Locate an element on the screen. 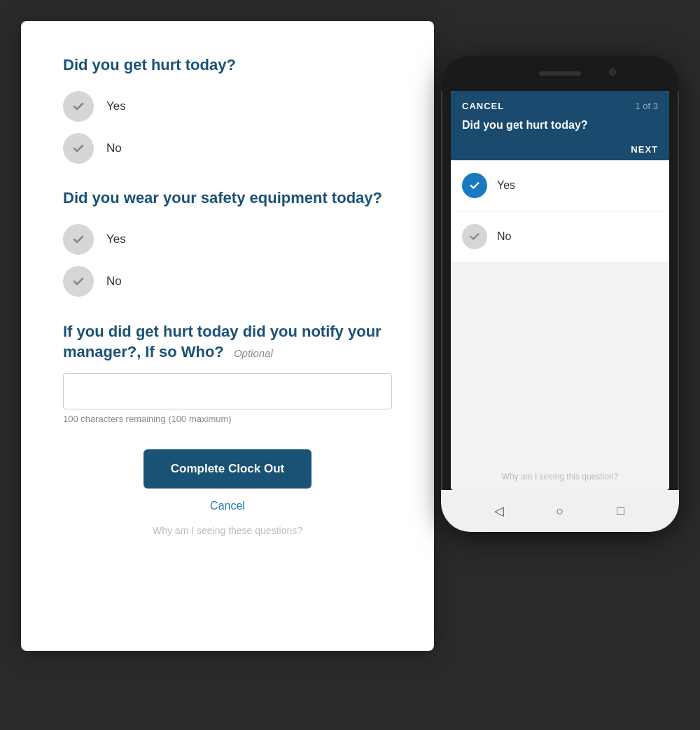 The width and height of the screenshot is (700, 730). phone-why-text: Why am I seeing this question? is located at coordinates (560, 477).